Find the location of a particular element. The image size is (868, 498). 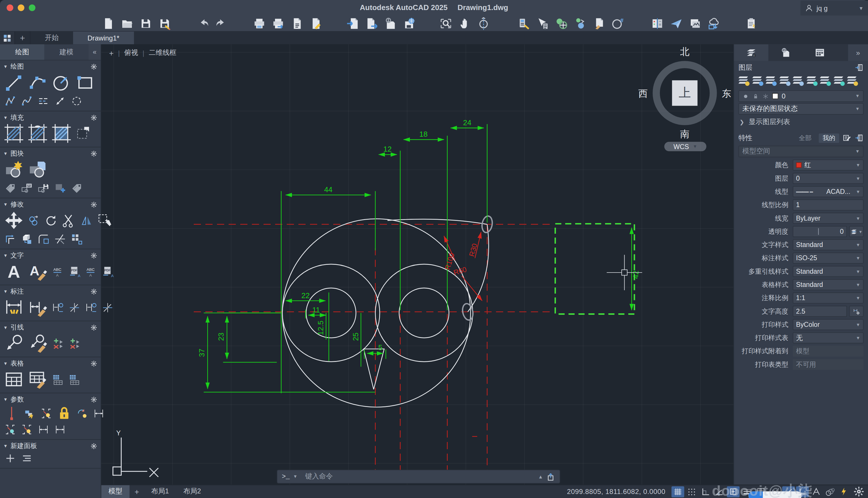

current-layer-dropdown: 0 ▼ is located at coordinates (801, 96).